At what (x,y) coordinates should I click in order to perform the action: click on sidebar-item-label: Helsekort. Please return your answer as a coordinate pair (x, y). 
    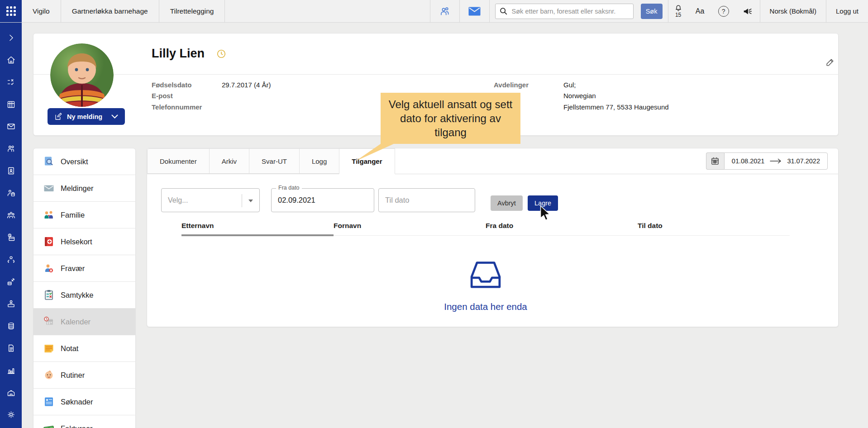
    Looking at the image, I should click on (76, 242).